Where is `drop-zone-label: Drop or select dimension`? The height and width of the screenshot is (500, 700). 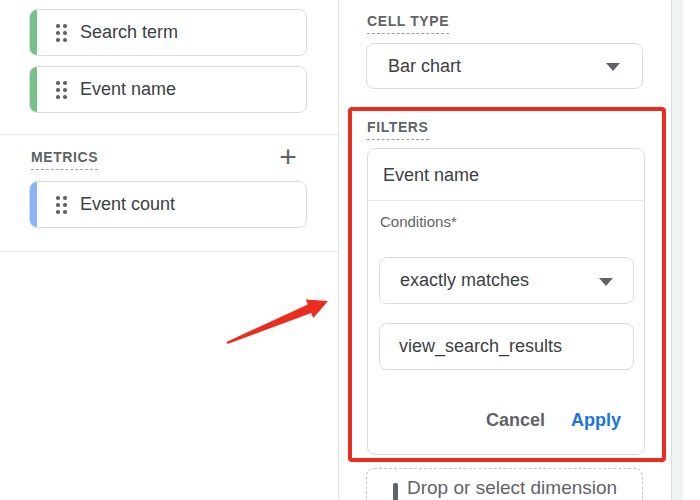
drop-zone-label: Drop or select dimension is located at coordinates (512, 488).